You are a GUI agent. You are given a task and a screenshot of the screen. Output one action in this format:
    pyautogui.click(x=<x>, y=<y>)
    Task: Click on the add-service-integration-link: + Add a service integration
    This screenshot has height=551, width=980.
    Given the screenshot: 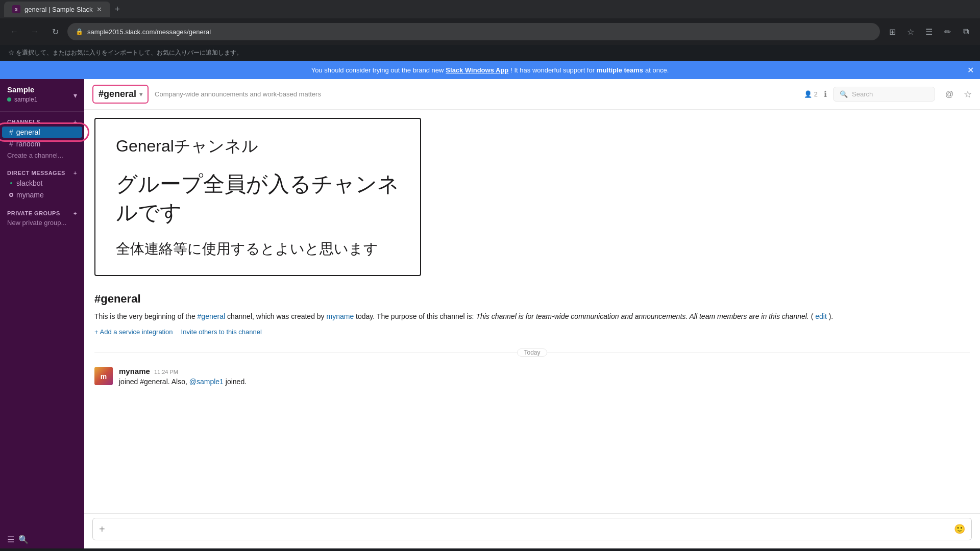 What is the action you would take?
    pyautogui.click(x=134, y=332)
    